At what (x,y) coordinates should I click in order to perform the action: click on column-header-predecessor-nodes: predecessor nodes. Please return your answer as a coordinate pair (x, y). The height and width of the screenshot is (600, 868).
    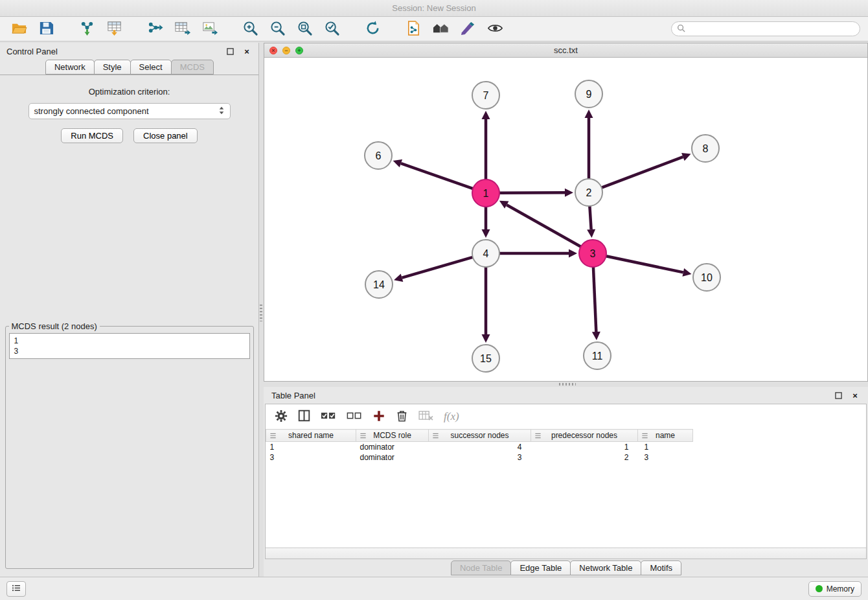
    Looking at the image, I should click on (584, 435).